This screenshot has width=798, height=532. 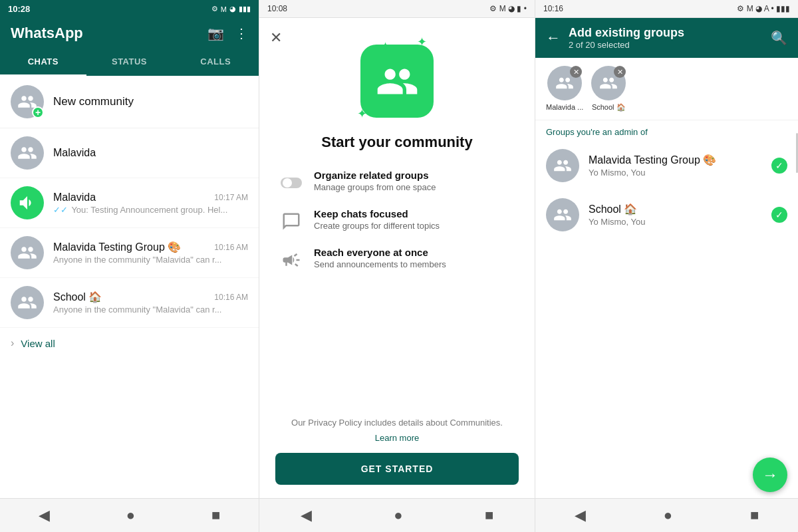 What do you see at coordinates (276, 38) in the screenshot?
I see `close-button: ✕` at bounding box center [276, 38].